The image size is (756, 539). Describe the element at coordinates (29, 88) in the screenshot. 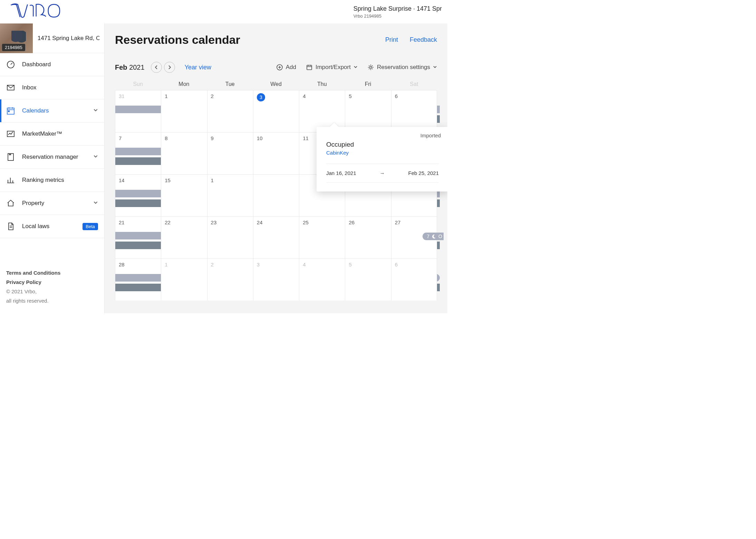

I see `sidebar-item-label: Inbox` at that location.